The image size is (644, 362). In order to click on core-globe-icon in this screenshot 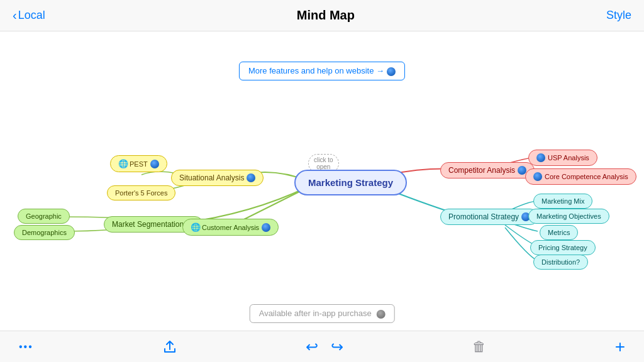, I will do `click(538, 177)`.